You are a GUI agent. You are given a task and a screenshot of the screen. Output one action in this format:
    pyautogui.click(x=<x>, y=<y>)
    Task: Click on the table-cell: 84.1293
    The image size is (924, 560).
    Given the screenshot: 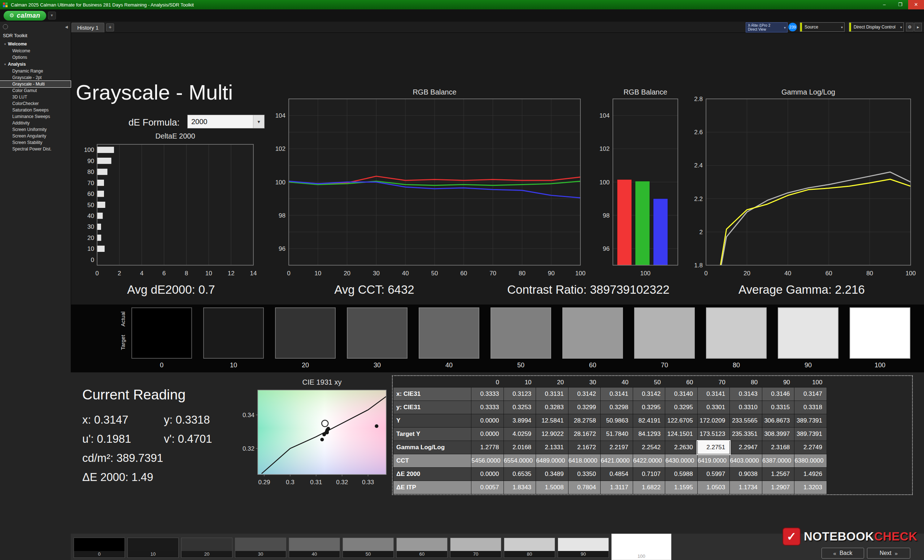 What is the action you would take?
    pyautogui.click(x=649, y=434)
    